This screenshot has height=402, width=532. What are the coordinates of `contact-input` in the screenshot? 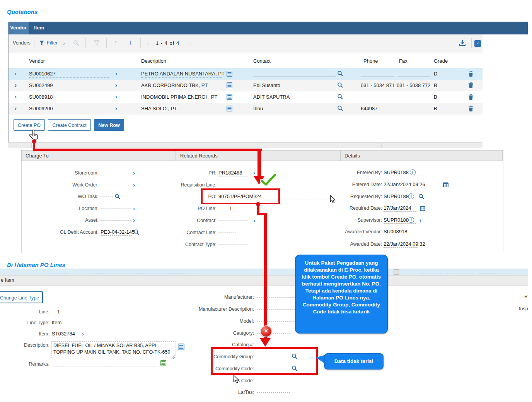 It's located at (295, 74).